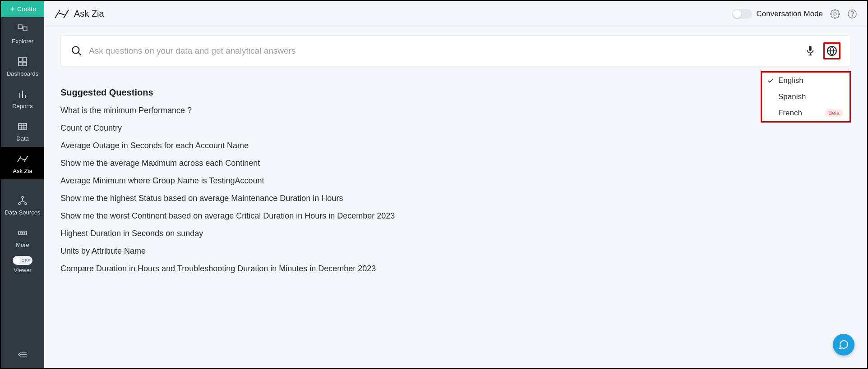  I want to click on create-button-label: Create, so click(27, 9).